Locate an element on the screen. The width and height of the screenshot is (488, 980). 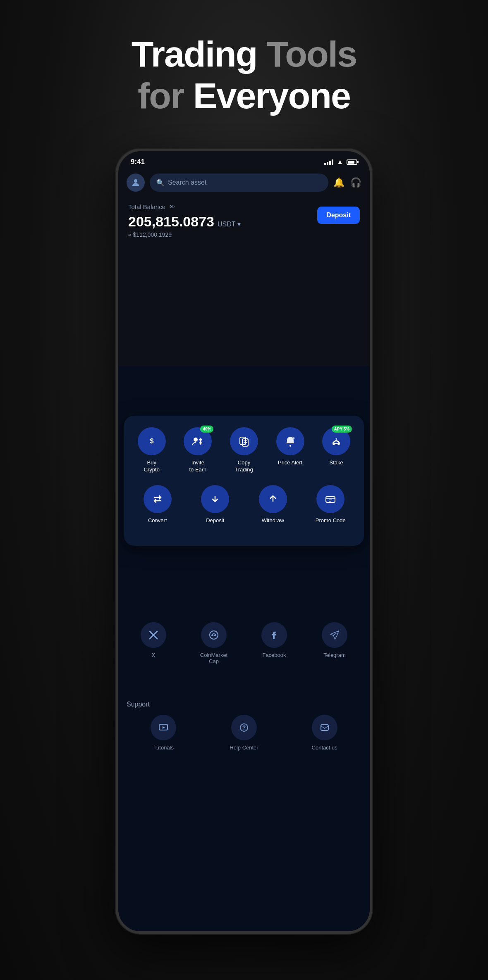
balance-amount: 205,815.0873 USDT ▾ is located at coordinates (184, 221).